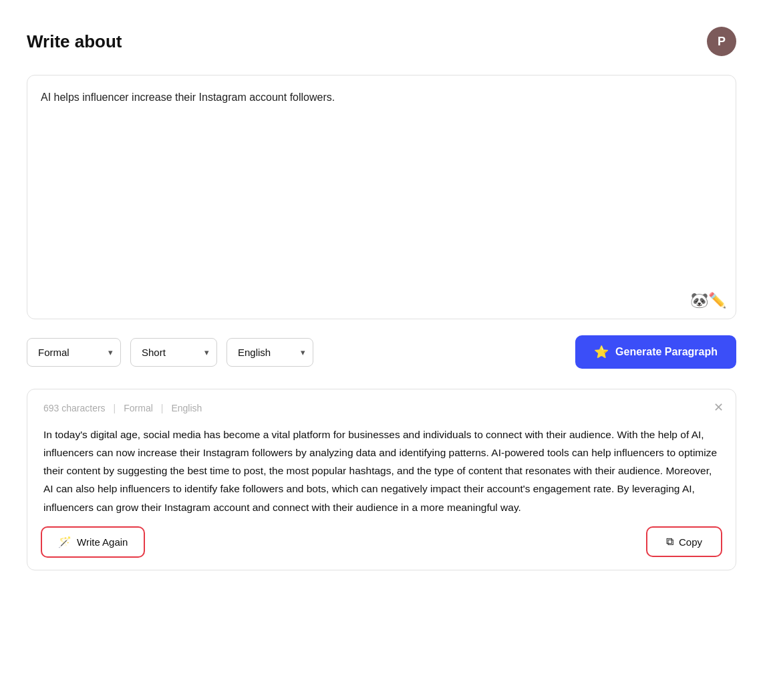 The image size is (763, 700). I want to click on page-header: Write about P, so click(382, 41).